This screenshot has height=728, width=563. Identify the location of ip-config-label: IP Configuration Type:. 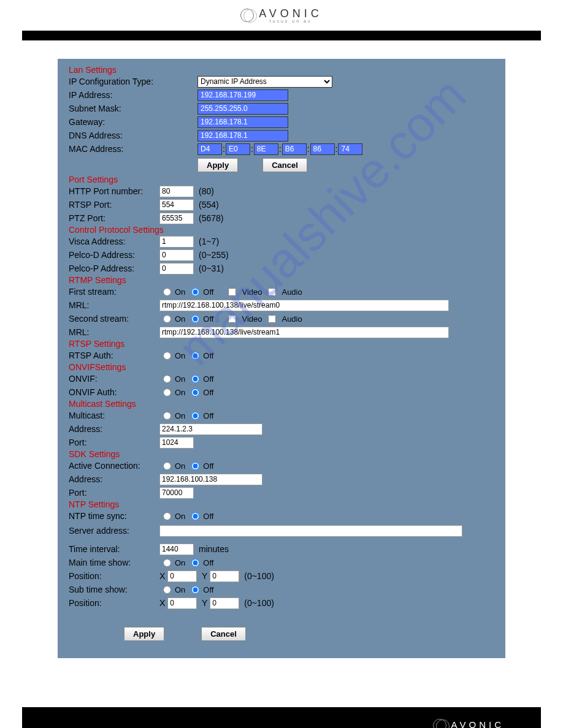
(133, 82).